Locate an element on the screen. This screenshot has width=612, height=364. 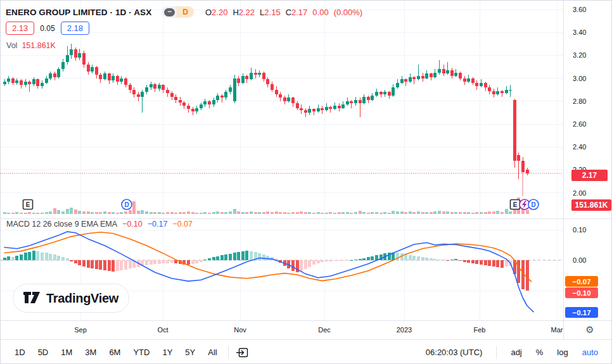
tradingview-logo-icon is located at coordinates (32, 298).